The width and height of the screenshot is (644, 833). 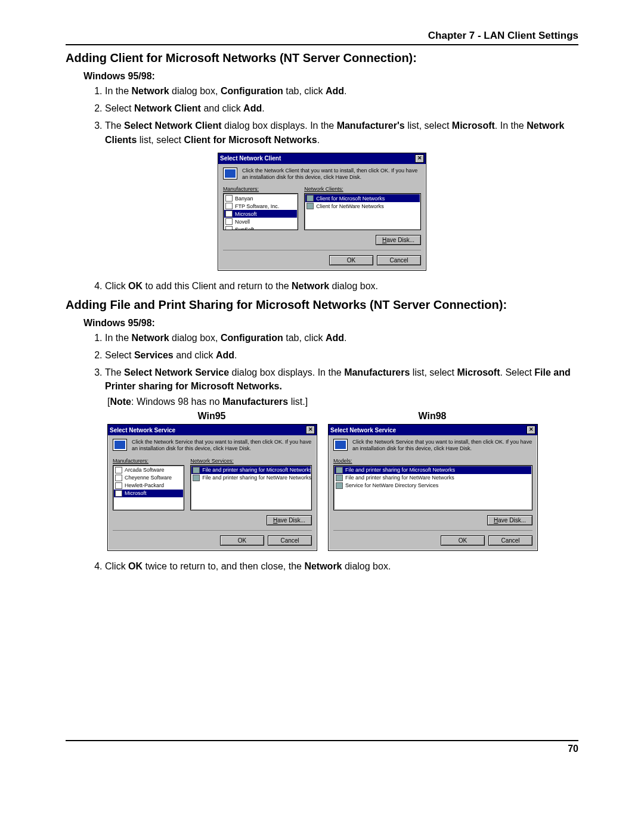 What do you see at coordinates (261, 198) in the screenshot?
I see `list-item: Banyan` at bounding box center [261, 198].